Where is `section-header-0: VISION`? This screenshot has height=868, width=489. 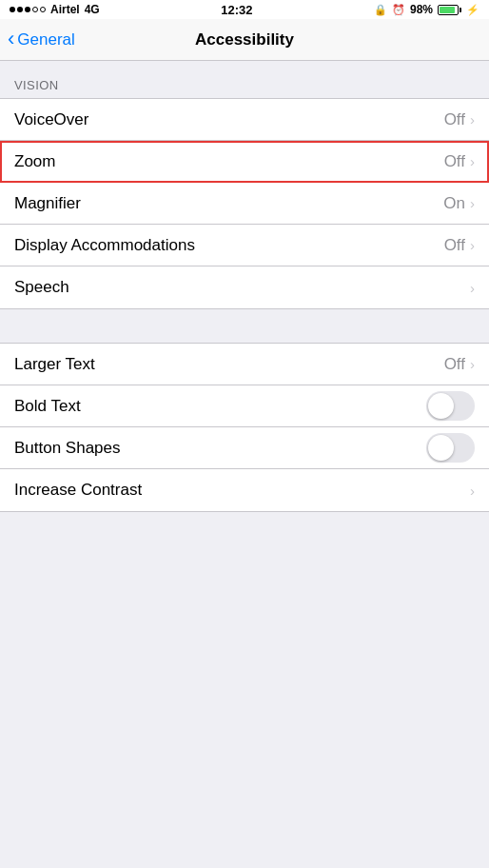 section-header-0: VISION is located at coordinates (244, 80).